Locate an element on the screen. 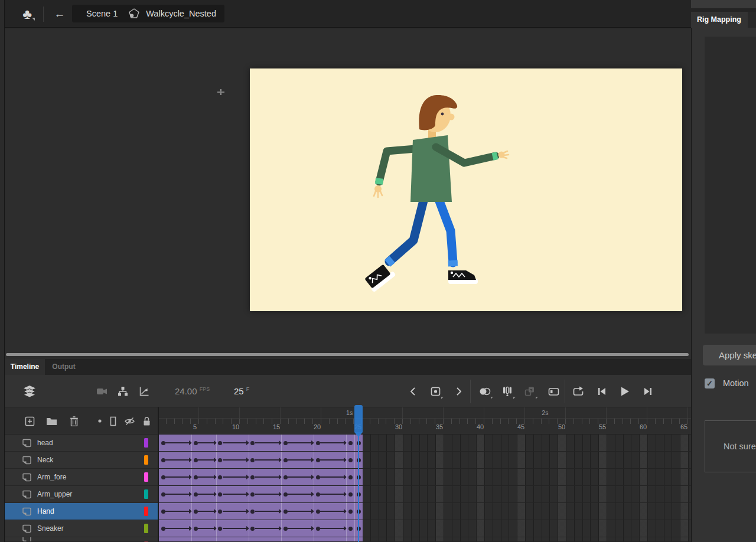 This screenshot has width=756, height=542. onion-skin-icon is located at coordinates (485, 391).